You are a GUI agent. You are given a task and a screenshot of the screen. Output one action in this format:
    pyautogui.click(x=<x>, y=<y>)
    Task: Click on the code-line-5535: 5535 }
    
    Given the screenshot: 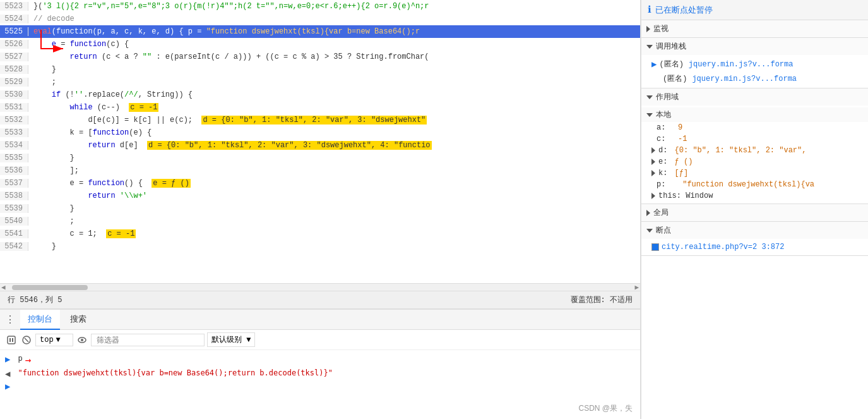 What is the action you would take?
    pyautogui.click(x=320, y=158)
    